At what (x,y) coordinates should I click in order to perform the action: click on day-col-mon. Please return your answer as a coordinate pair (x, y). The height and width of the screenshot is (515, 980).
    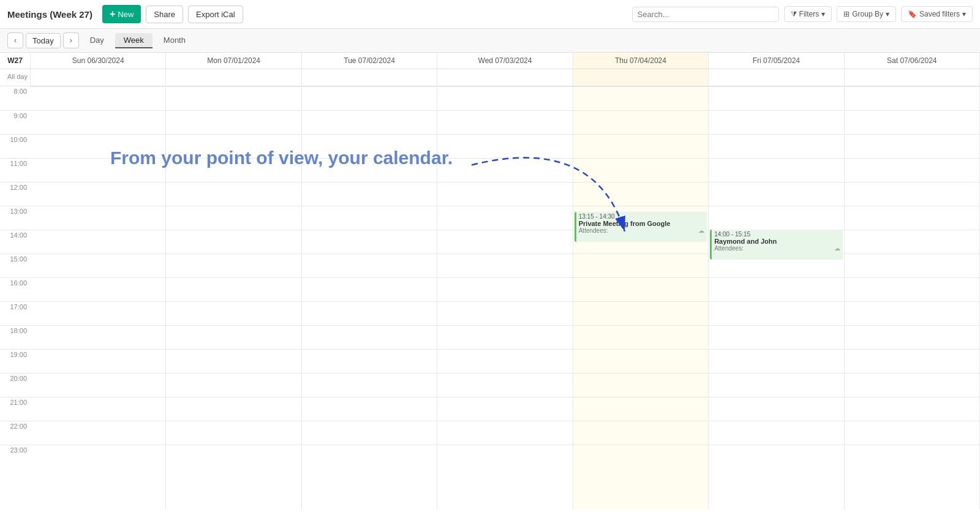
    Looking at the image, I should click on (234, 298).